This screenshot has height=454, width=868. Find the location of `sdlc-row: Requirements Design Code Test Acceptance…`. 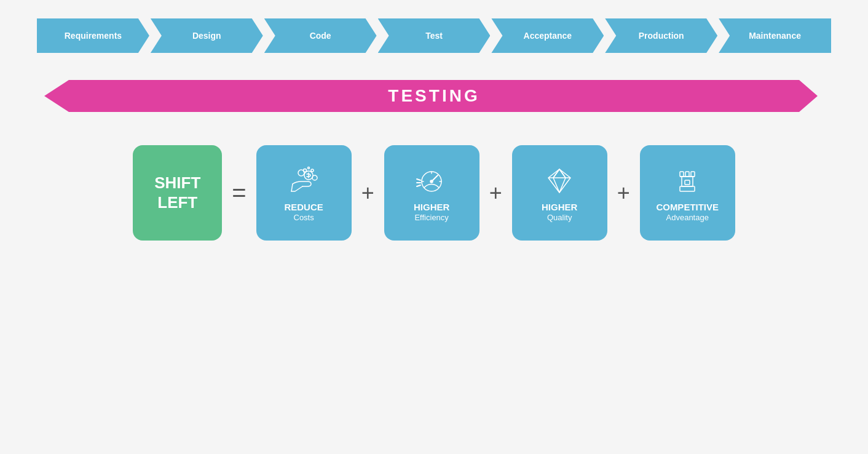

sdlc-row: Requirements Design Code Test Acceptance… is located at coordinates (434, 36).